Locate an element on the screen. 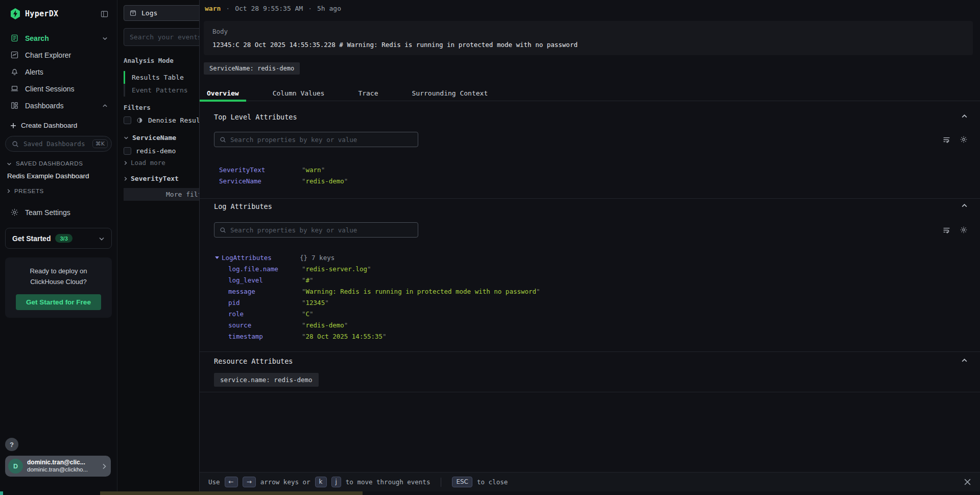  attr-value: 12345 is located at coordinates (316, 302).